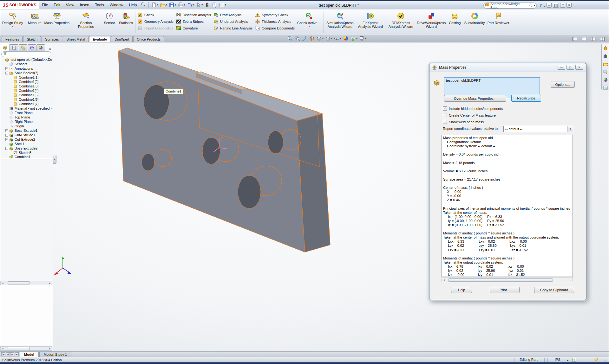 The image size is (609, 364). Describe the element at coordinates (568, 360) in the screenshot. I see `units-dropdown-icon: ▴` at that location.